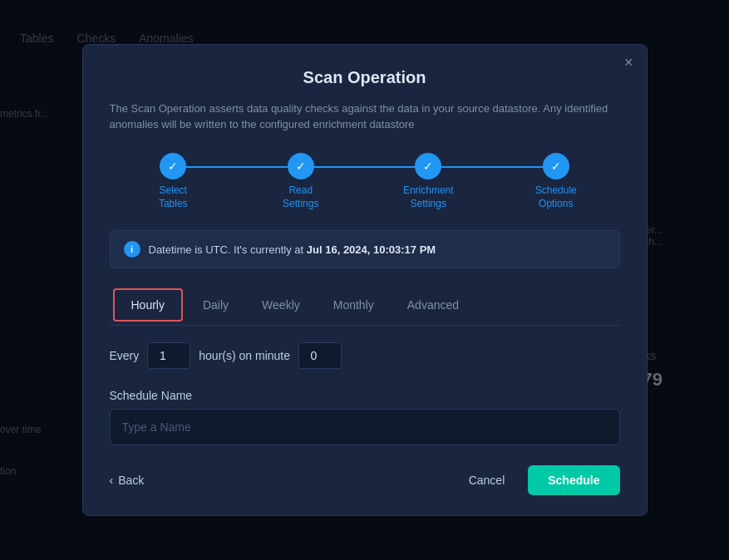 The width and height of the screenshot is (729, 560). I want to click on on-minute-label: hour(s) on minute, so click(244, 356).